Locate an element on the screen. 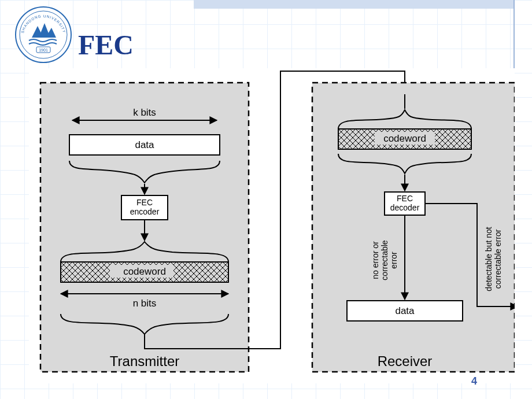 The width and height of the screenshot is (532, 399). encoder-label-1: FEC is located at coordinates (145, 202).